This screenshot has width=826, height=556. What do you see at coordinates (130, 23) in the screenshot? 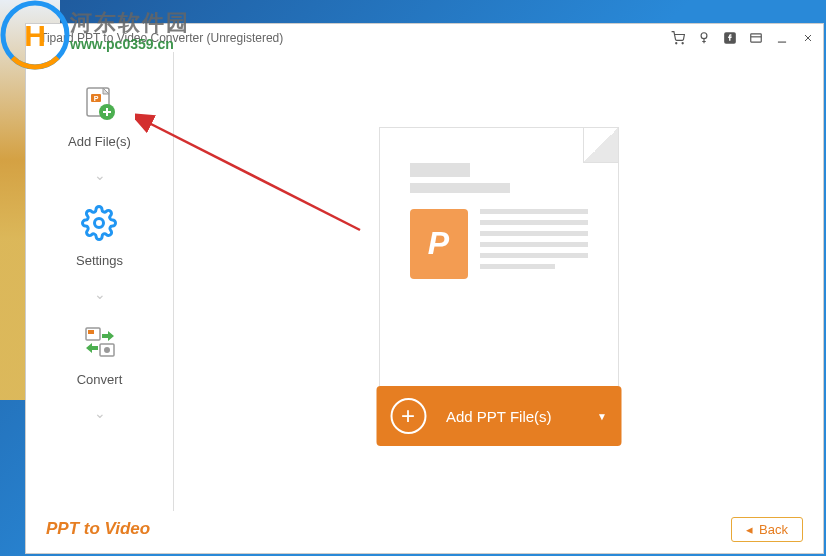
I see `watermark-text: 河东软件园` at bounding box center [130, 23].